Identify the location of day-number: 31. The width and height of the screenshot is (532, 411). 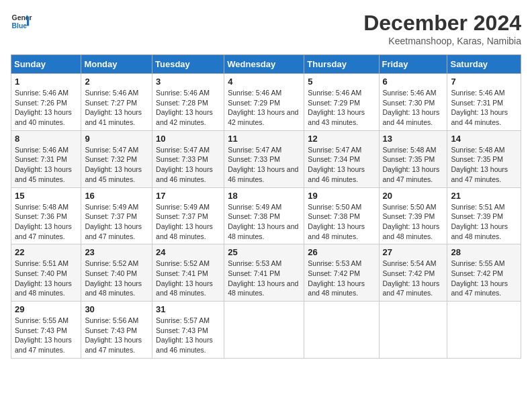
(188, 309).